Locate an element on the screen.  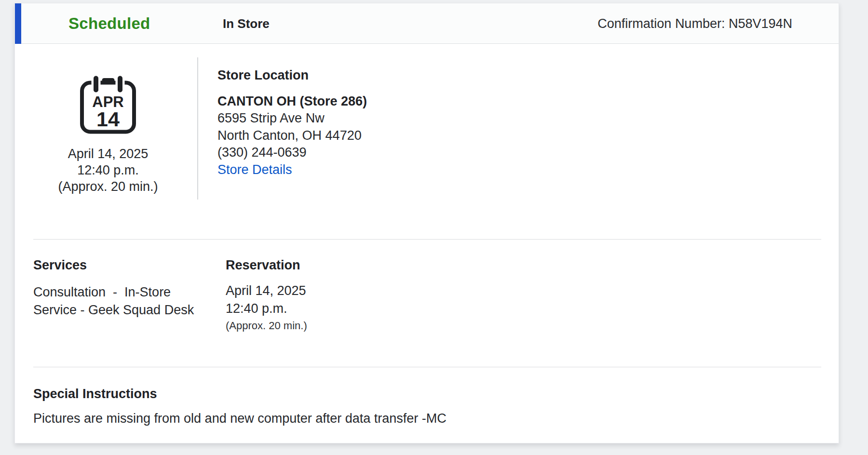
confirmation-number: Confirmation Number: N58V194N is located at coordinates (695, 24).